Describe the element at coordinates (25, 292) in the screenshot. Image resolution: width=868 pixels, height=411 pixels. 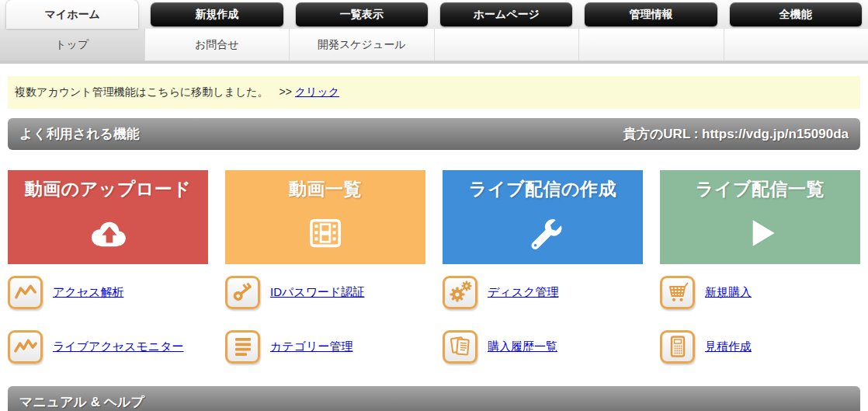
I see `line-chart-icon` at that location.